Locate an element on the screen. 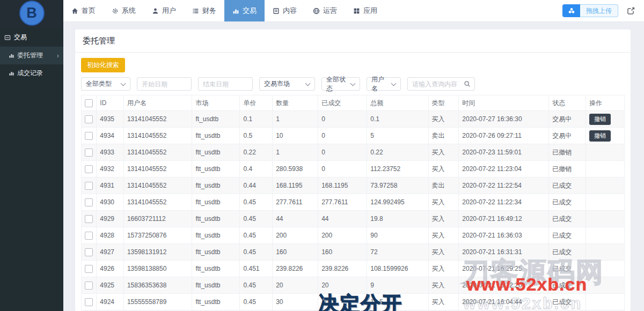 This screenshot has width=644, height=311. cell-total: 112.23752 is located at coordinates (398, 169).